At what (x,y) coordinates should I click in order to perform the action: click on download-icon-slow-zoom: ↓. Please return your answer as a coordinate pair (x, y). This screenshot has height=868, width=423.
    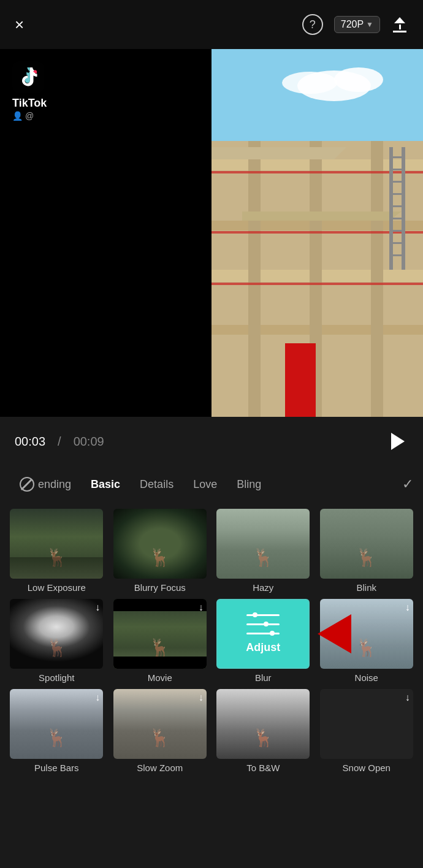
    Looking at the image, I should click on (201, 698).